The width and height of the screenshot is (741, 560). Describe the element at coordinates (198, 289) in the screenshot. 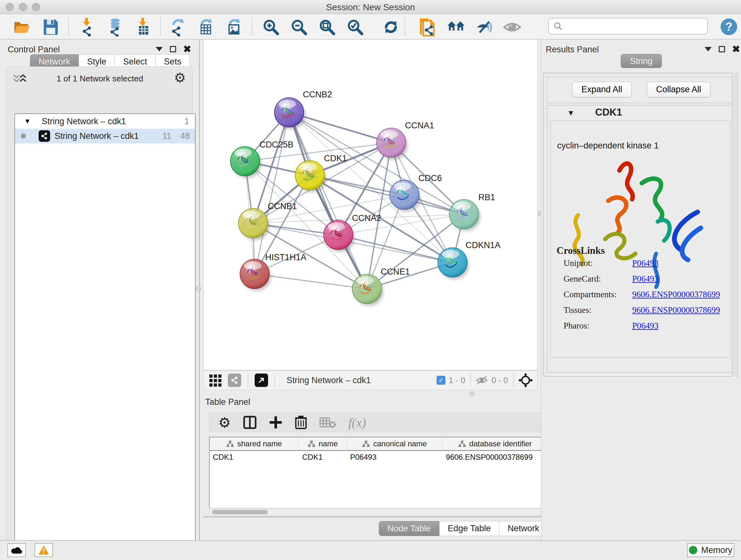

I see `left-splitter-handle` at that location.